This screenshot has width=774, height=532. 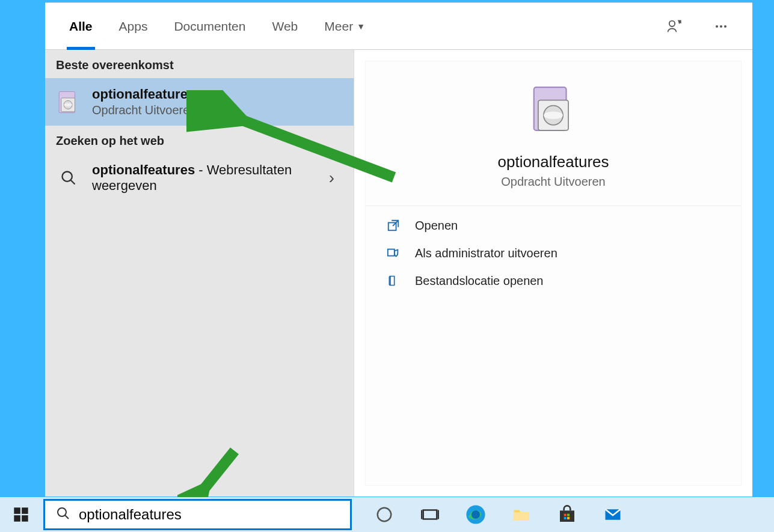 I want to click on action-open-label: Openen, so click(x=437, y=226).